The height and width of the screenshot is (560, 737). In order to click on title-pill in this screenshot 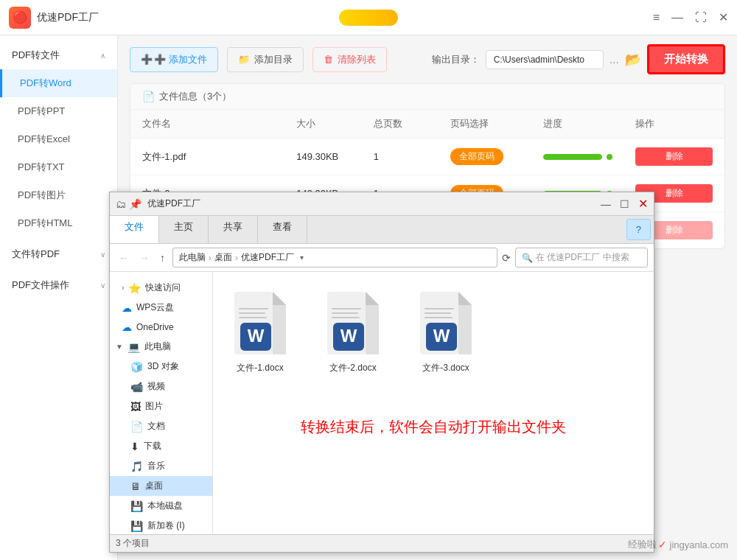, I will do `click(368, 18)`.